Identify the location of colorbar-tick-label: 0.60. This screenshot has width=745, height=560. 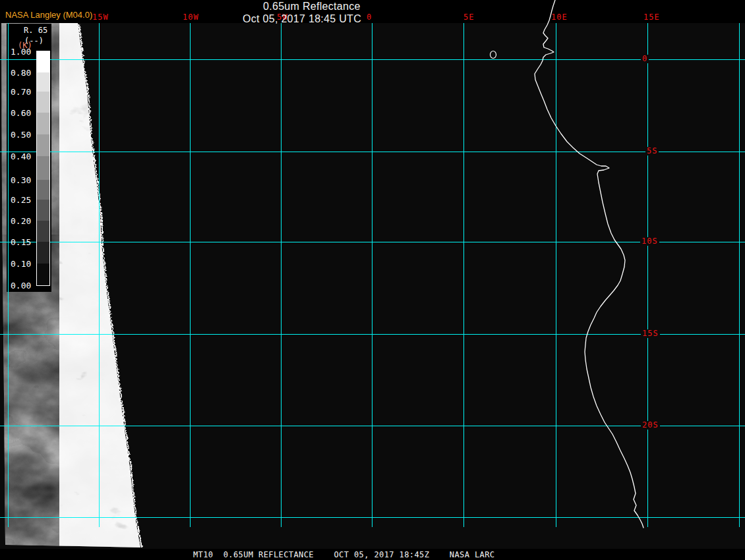
(21, 113).